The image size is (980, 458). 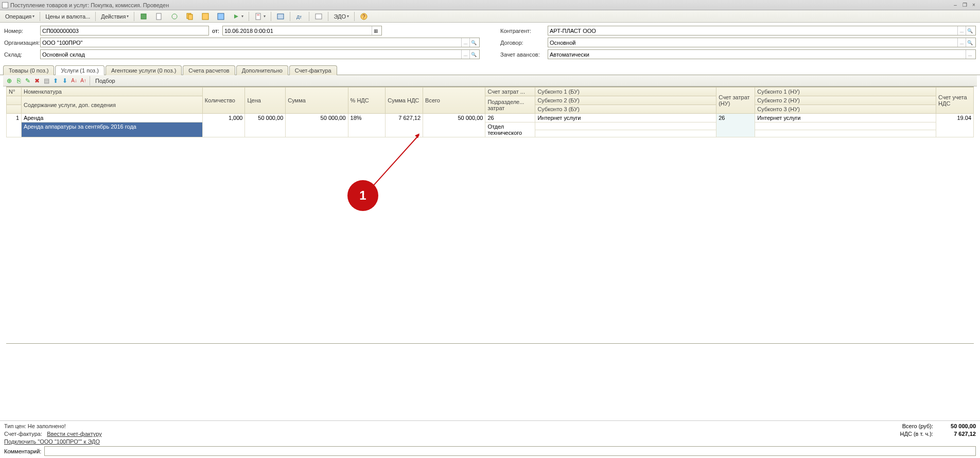 What do you see at coordinates (974, 5) in the screenshot?
I see `close-button: ×` at bounding box center [974, 5].